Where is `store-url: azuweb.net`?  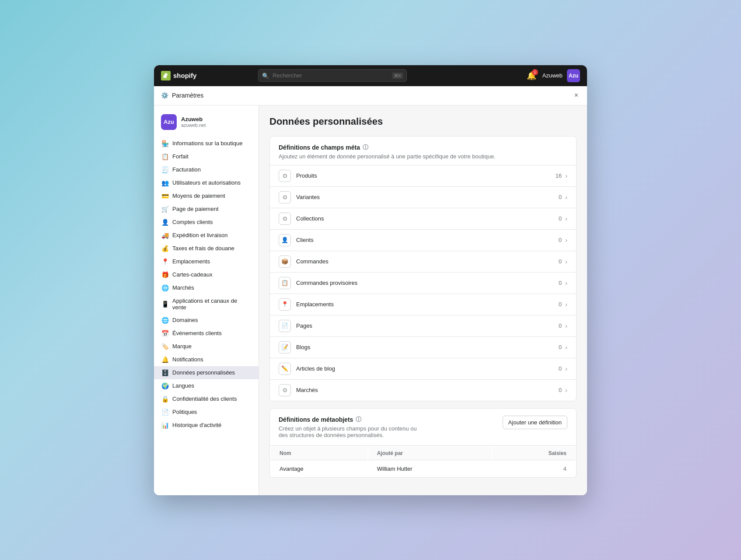
store-url: azuweb.net is located at coordinates (193, 125).